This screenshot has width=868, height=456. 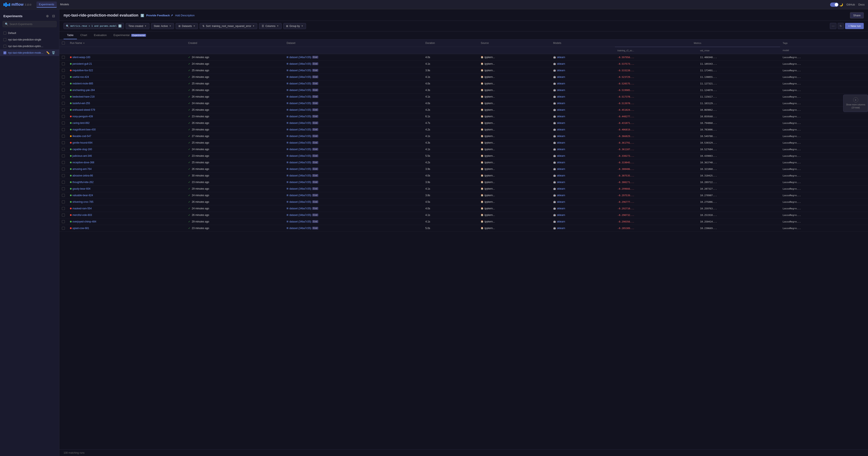 I want to click on sidebar-item-default: Default ✏️ 🗑️, so click(x=30, y=33).